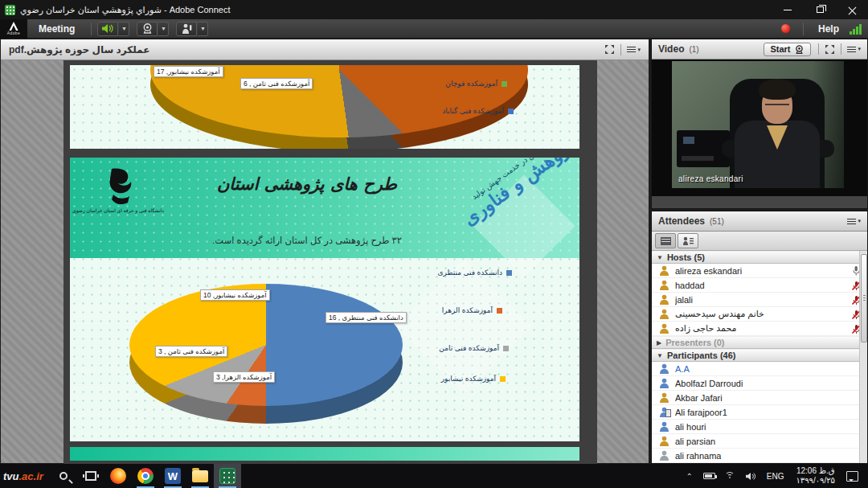 The height and width of the screenshot is (488, 868). Describe the element at coordinates (688, 241) in the screenshot. I see `status-view-button` at that location.